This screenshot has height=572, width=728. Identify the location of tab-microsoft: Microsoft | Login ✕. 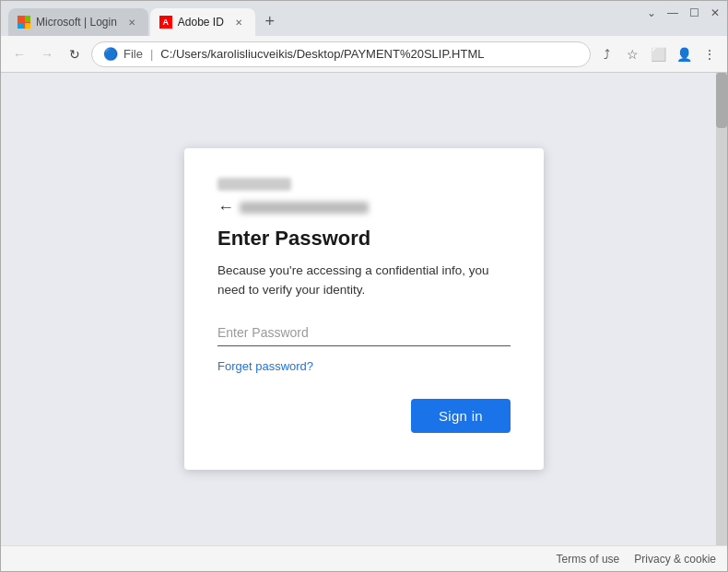
(78, 22).